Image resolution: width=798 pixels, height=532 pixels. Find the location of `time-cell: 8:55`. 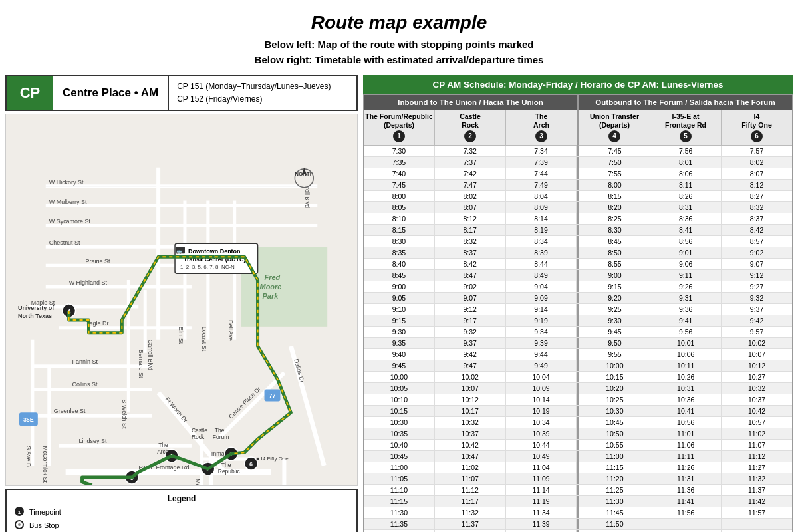

time-cell: 8:55 is located at coordinates (614, 264).